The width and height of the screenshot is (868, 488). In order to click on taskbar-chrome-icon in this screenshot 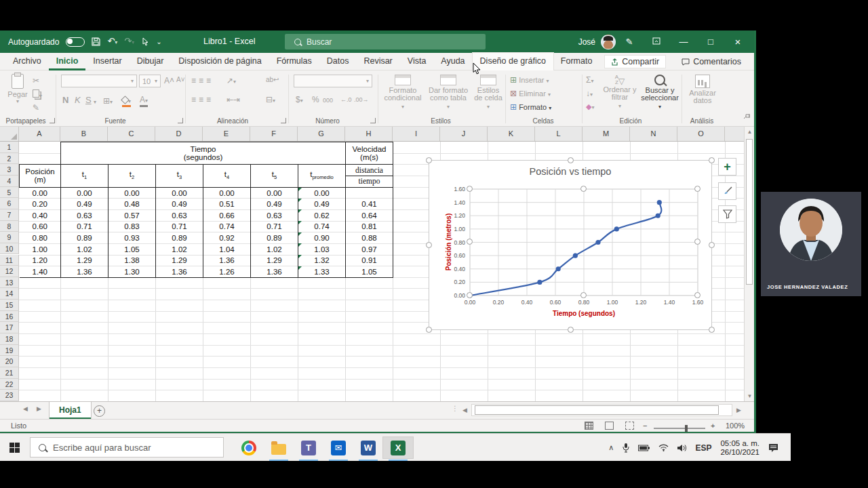, I will do `click(249, 447)`.